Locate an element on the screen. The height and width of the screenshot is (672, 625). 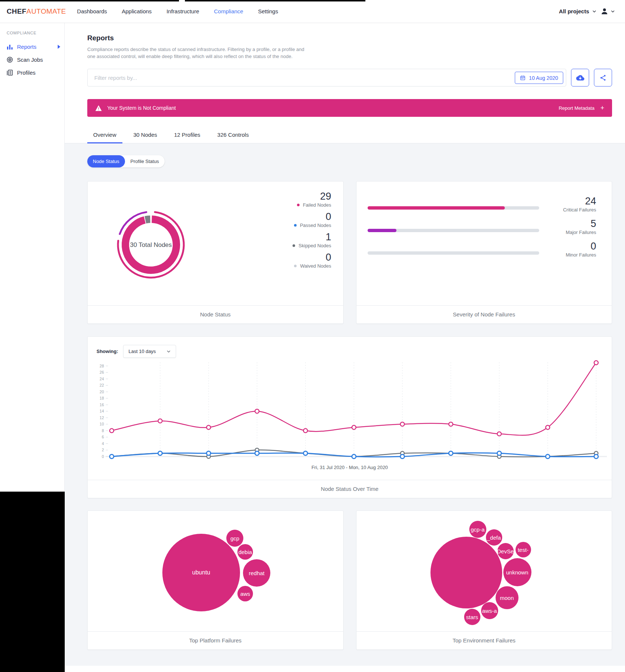
download-report-button is located at coordinates (580, 78).